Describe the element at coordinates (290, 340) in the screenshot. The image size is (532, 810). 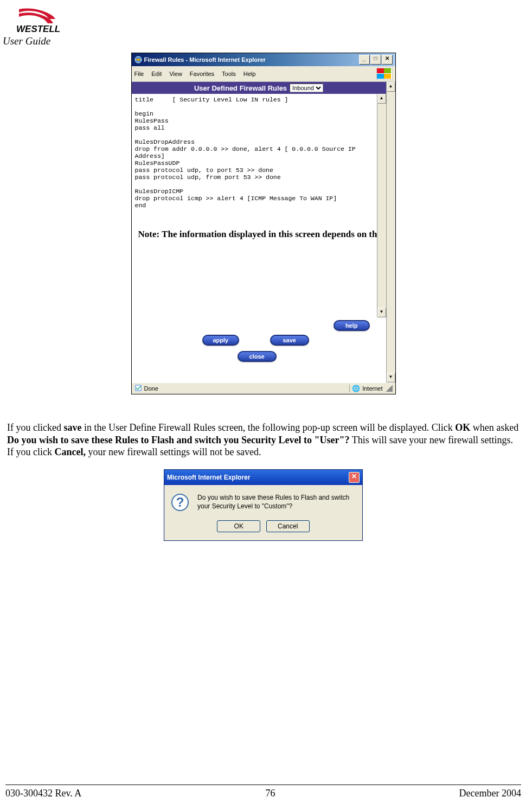
I see `save-button: save` at that location.